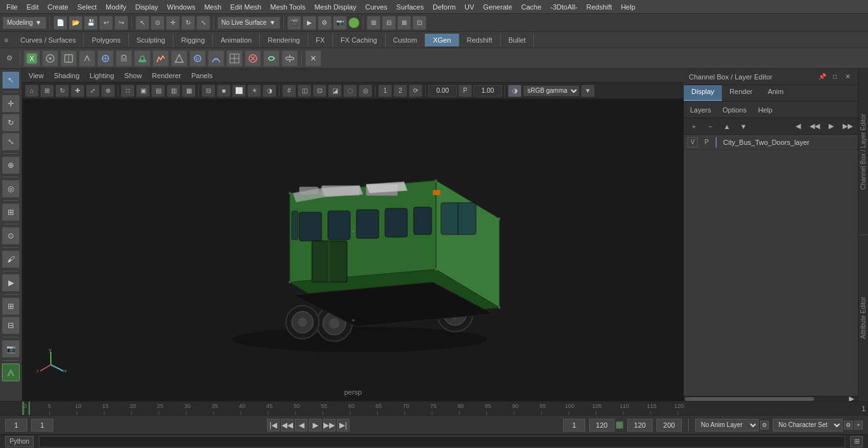  I want to click on channel-box-close-btn: ✕, so click(848, 77).